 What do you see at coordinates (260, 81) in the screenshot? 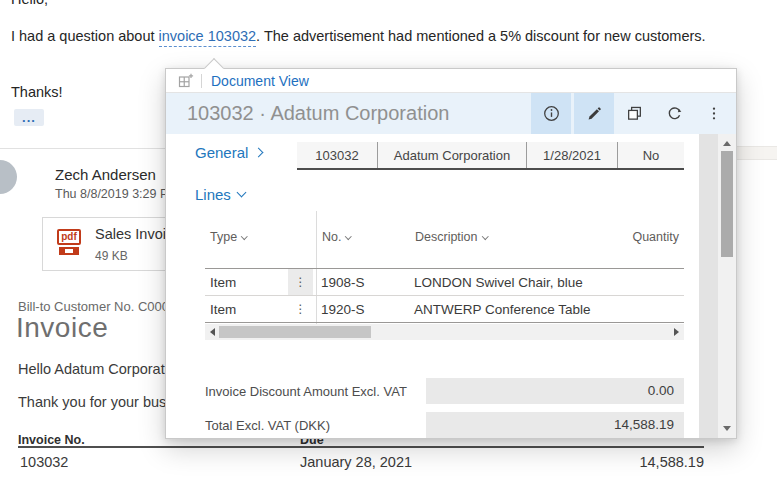
I see `document-view-link: Document View` at bounding box center [260, 81].